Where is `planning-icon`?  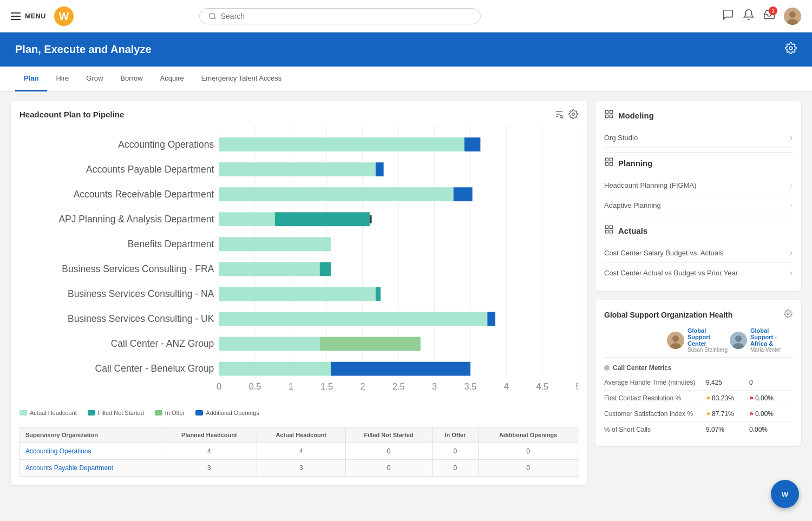 planning-icon is located at coordinates (609, 163).